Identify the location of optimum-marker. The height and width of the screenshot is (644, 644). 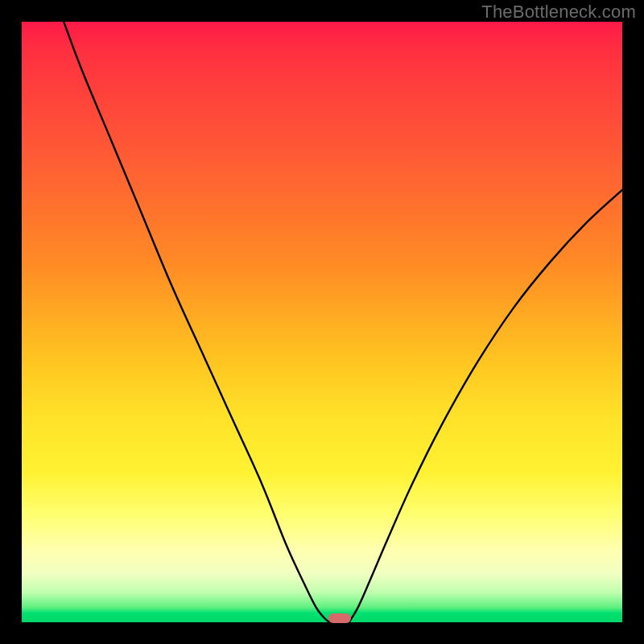
(340, 618).